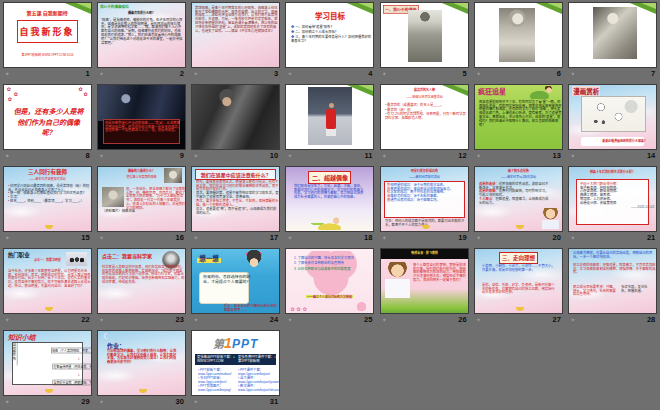  I want to click on caption-text: 谈谈这幅漫画讽刺的是什么现象？, so click(618, 141).